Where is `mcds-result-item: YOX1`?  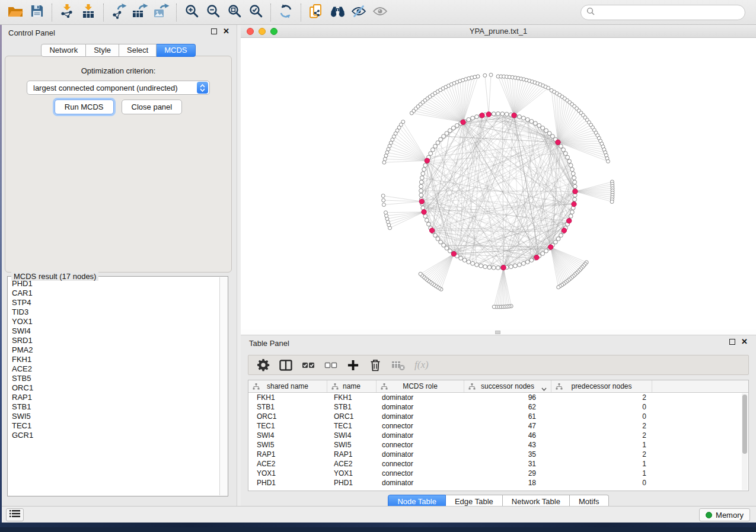
mcds-result-item: YOX1 is located at coordinates (114, 322).